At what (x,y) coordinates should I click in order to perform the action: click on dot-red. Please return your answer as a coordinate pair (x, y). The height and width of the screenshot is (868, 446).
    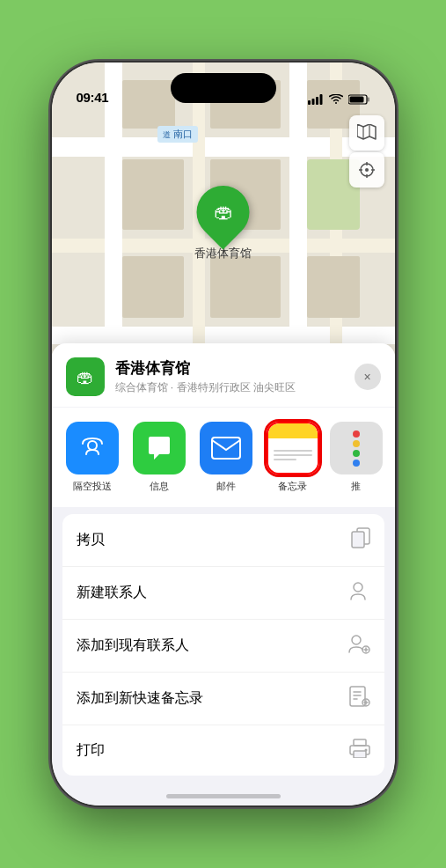
    Looking at the image, I should click on (356, 434).